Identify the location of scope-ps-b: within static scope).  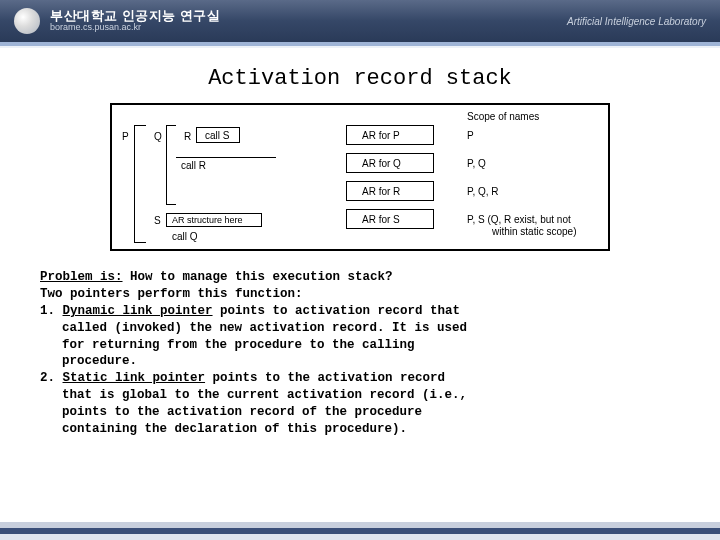
(534, 232).